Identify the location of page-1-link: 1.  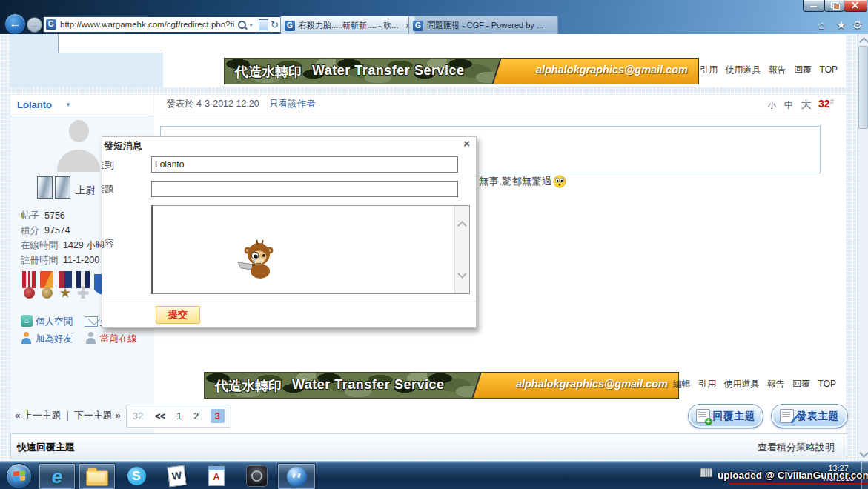
(179, 416).